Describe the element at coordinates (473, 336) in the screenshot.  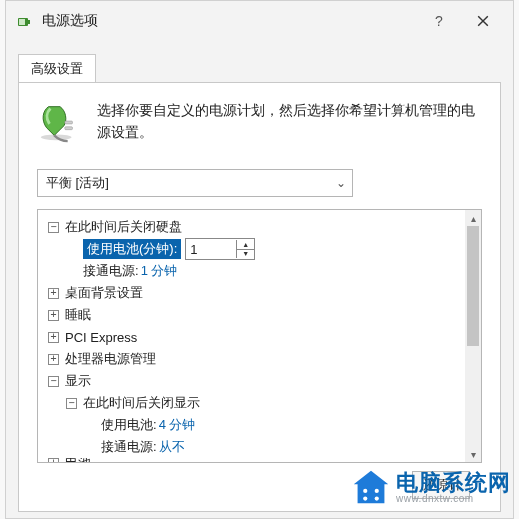
I see `vertical-scrollbar: ▴ ▾` at that location.